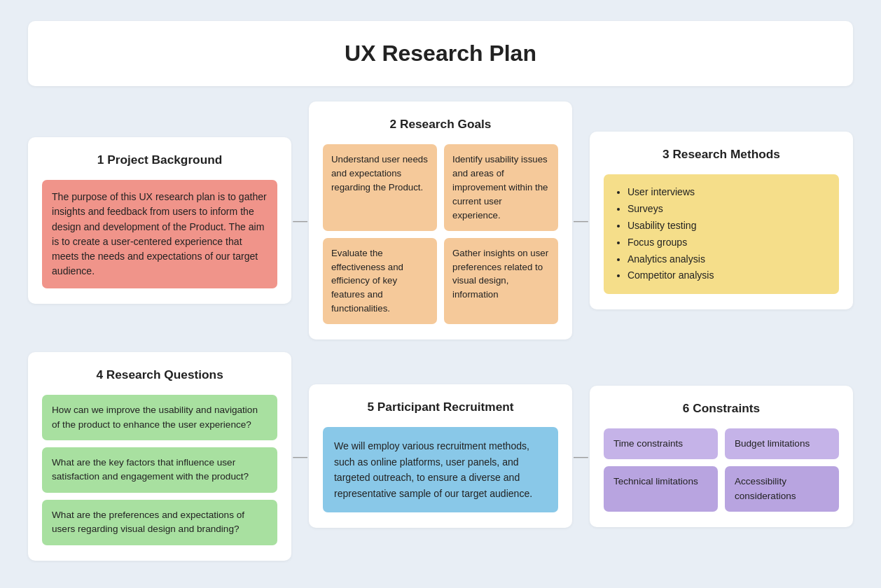 The height and width of the screenshot is (588, 881). What do you see at coordinates (728, 192) in the screenshot?
I see `method-1: User interviews` at bounding box center [728, 192].